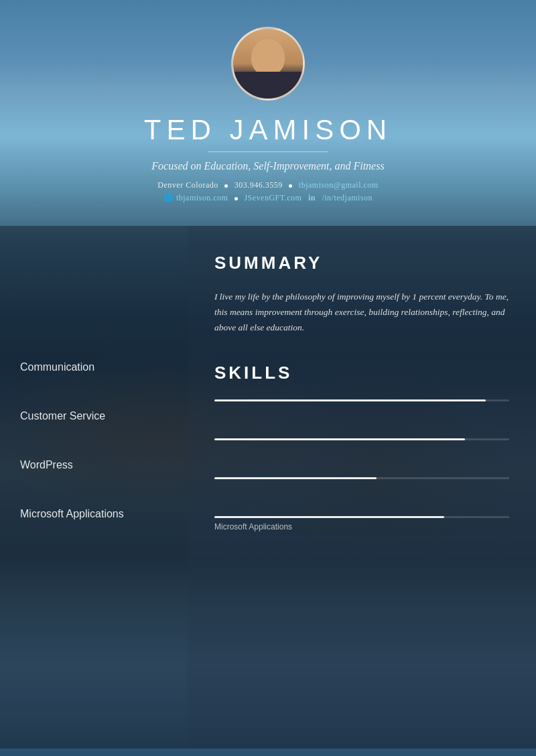  I want to click on linkedin-icon: in, so click(312, 198).